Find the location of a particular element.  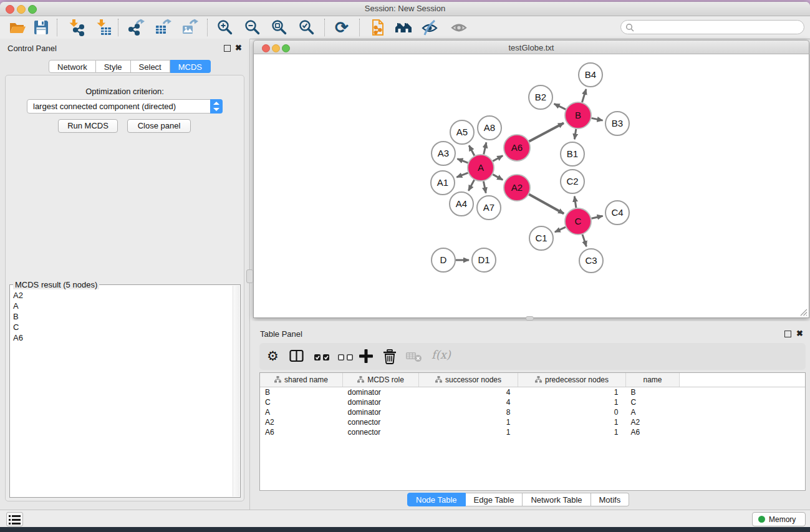

deselect-all-columns-icon is located at coordinates (346, 358).